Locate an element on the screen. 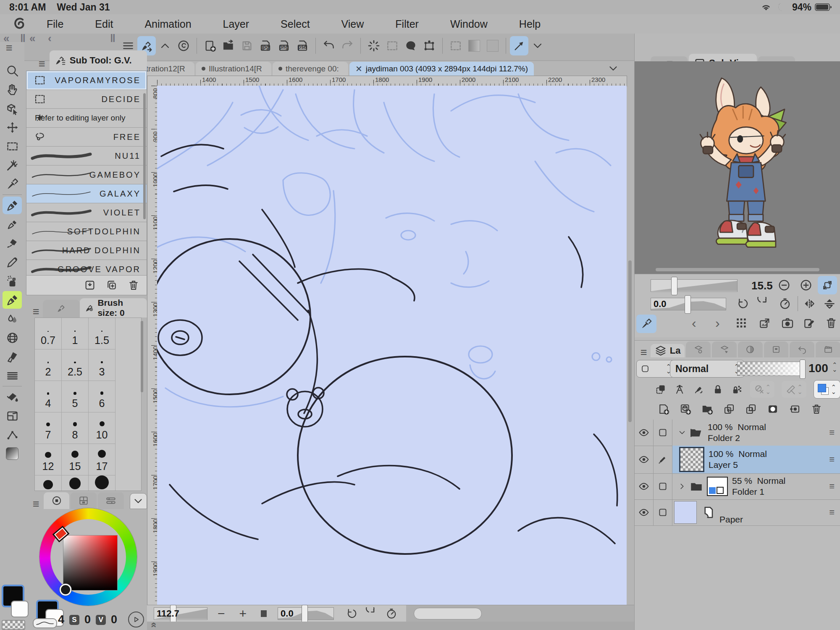  sub-tool-item: FREE is located at coordinates (87, 137).